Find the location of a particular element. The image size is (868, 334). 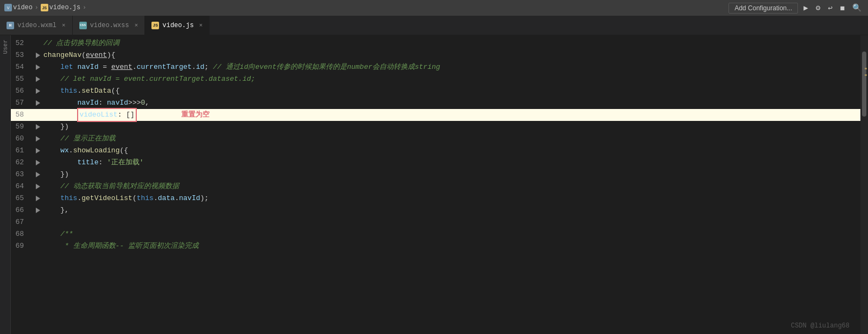

code-text: changeNav(event){ is located at coordinates (452, 55).